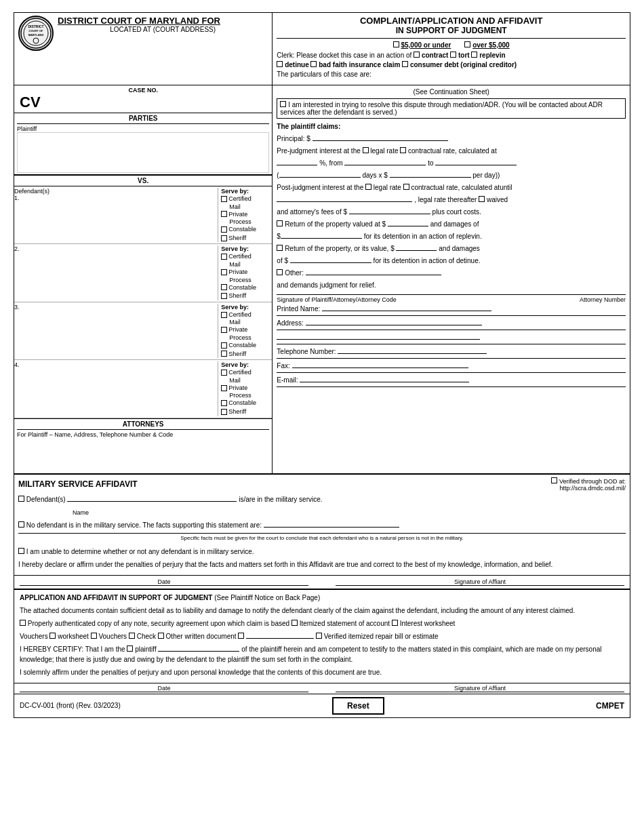 This screenshot has height=834, width=644. What do you see at coordinates (37, 31) in the screenshot?
I see `svg-text: COURT OF` at bounding box center [37, 31].